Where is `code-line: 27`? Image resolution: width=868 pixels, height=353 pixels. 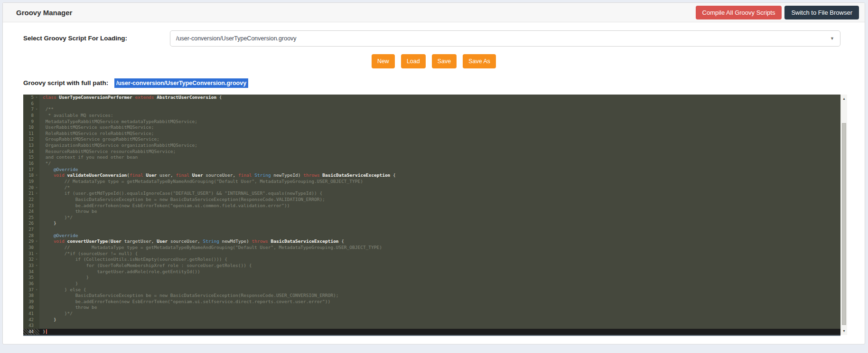
code-line: 27 is located at coordinates (432, 230).